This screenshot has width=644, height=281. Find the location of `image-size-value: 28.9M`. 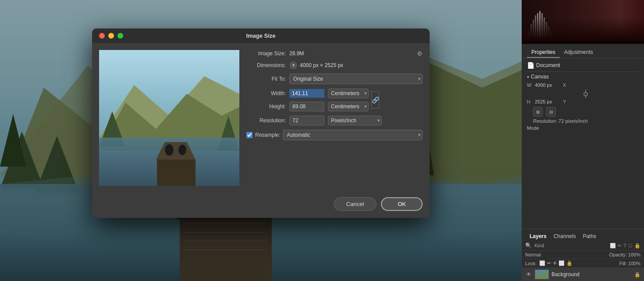

image-size-value: 28.9M is located at coordinates (296, 53).